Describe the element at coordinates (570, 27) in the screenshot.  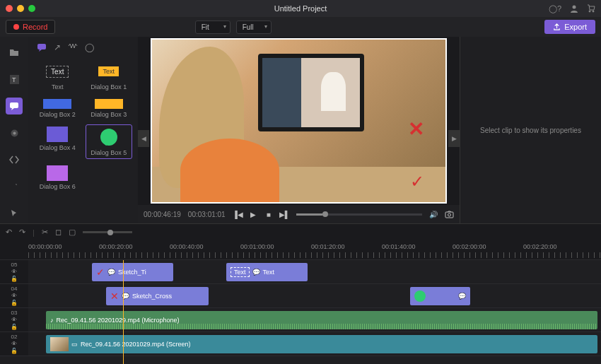
I see `export-button: Export` at that location.